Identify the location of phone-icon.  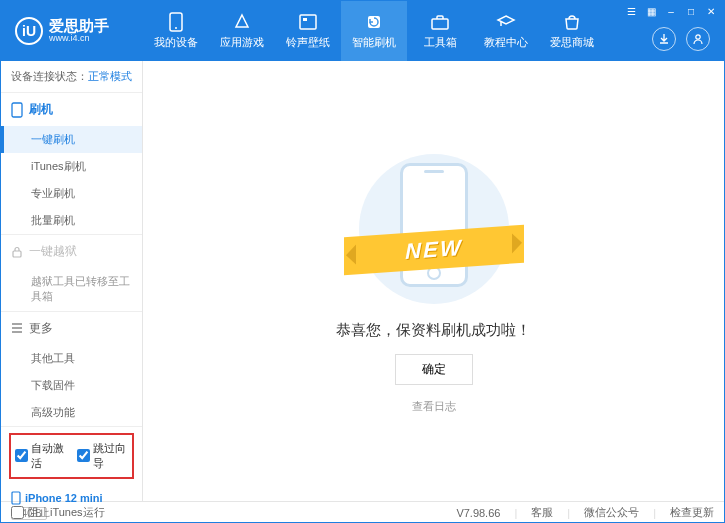
(176, 22).